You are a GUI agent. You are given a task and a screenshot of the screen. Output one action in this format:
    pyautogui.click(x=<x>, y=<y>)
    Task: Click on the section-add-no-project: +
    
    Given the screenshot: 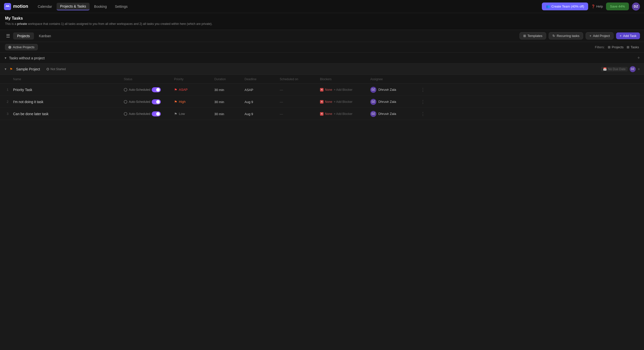 What is the action you would take?
    pyautogui.click(x=638, y=58)
    